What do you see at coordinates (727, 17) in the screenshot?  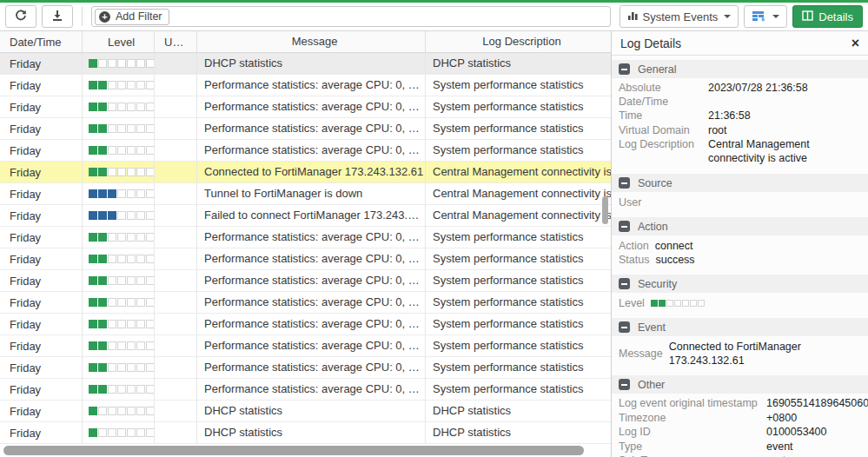 I see `chevron-down-icon` at bounding box center [727, 17].